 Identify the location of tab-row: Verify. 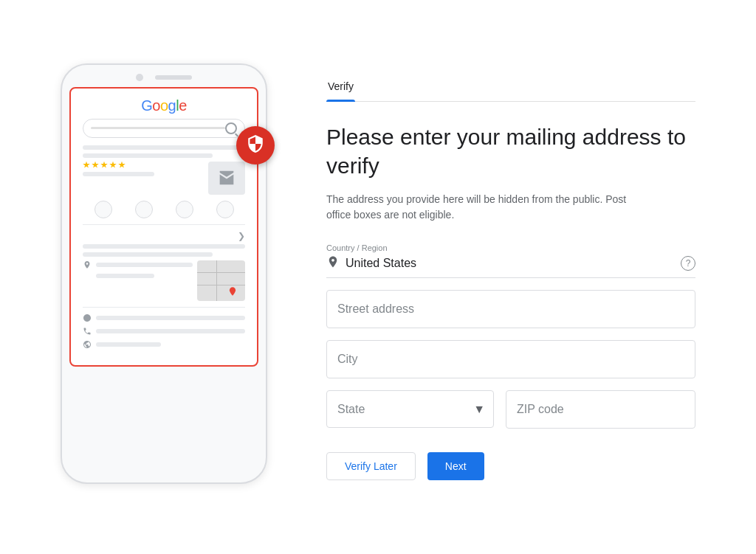
(511, 89).